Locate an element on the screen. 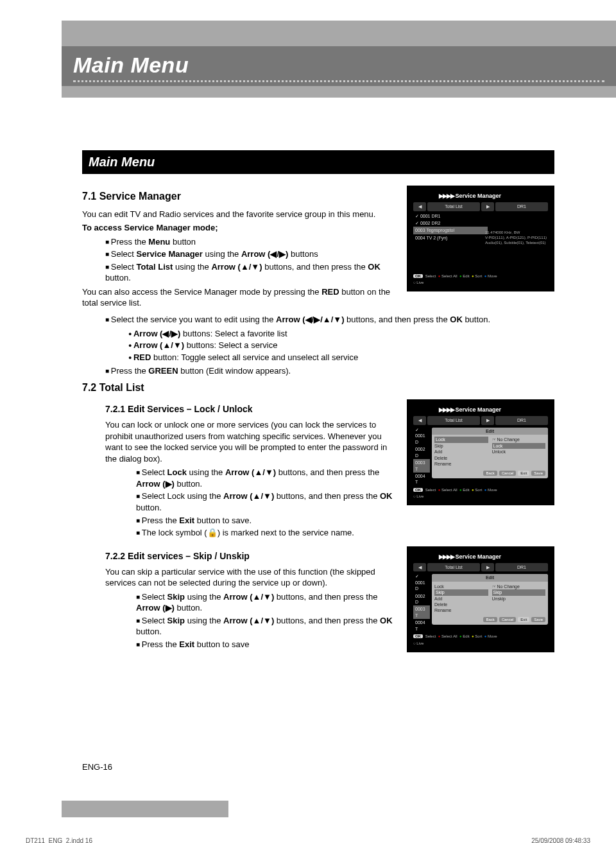 The width and height of the screenshot is (616, 843). list-7-1-b: Select the service you want to edit usin… is located at coordinates (318, 320).